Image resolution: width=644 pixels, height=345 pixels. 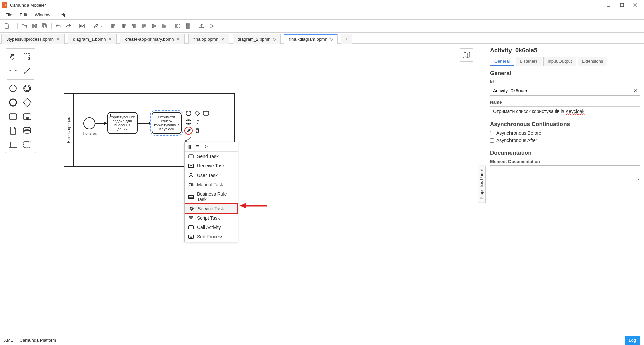 I want to click on rm-user-task: User Task, so click(x=211, y=175).